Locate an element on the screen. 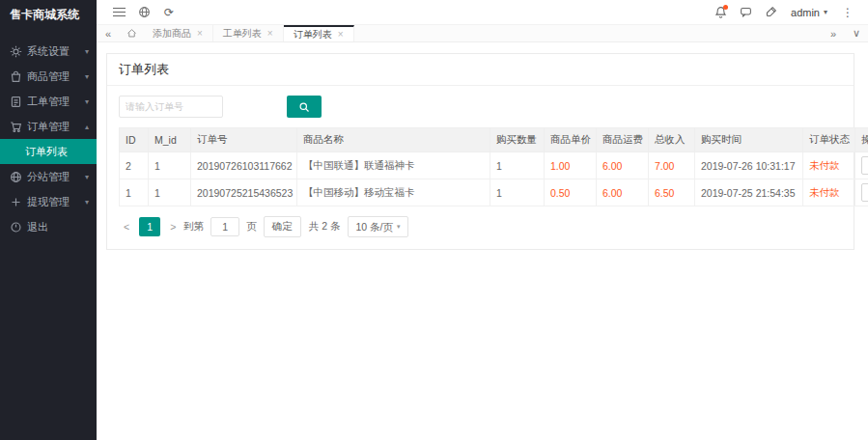 This screenshot has height=440, width=868. col-product: 商品名称 is located at coordinates (394, 141).